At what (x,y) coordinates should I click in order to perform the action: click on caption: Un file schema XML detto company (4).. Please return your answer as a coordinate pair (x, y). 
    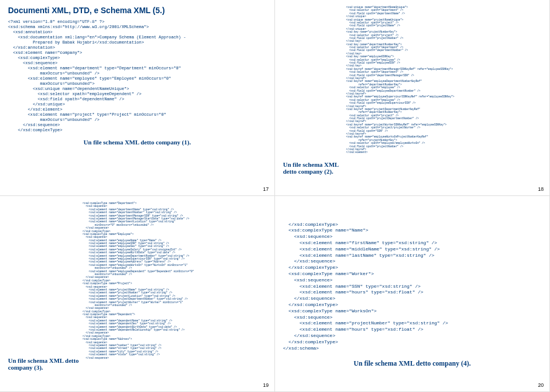
    Looking at the image, I should click on (412, 363).